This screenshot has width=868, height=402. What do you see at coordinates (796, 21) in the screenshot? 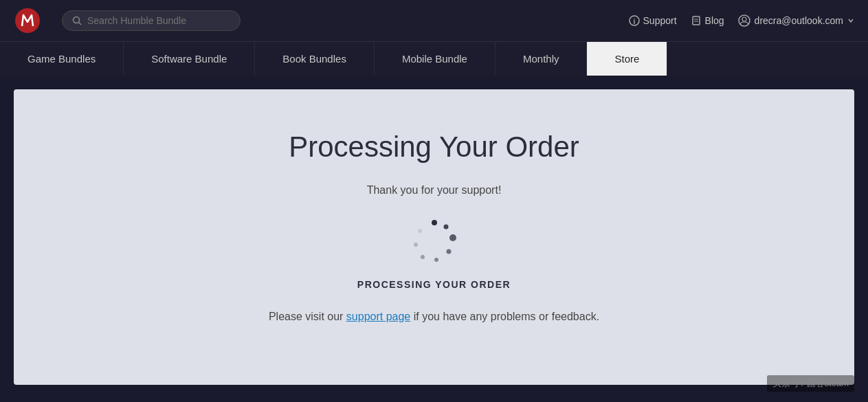
I see `user-menu: drecra@outlook.com` at bounding box center [796, 21].